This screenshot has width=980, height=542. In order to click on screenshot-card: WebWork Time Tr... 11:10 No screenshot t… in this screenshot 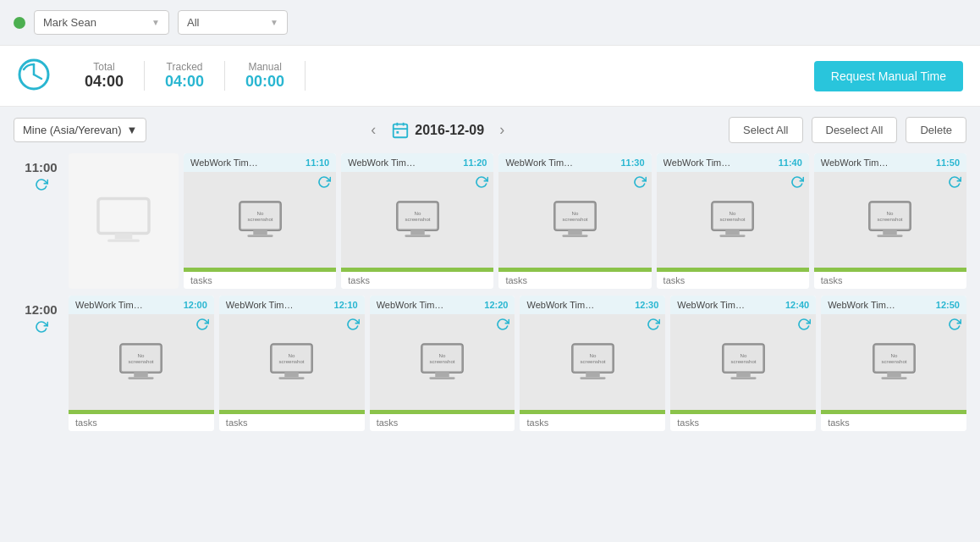, I will do `click(260, 221)`.